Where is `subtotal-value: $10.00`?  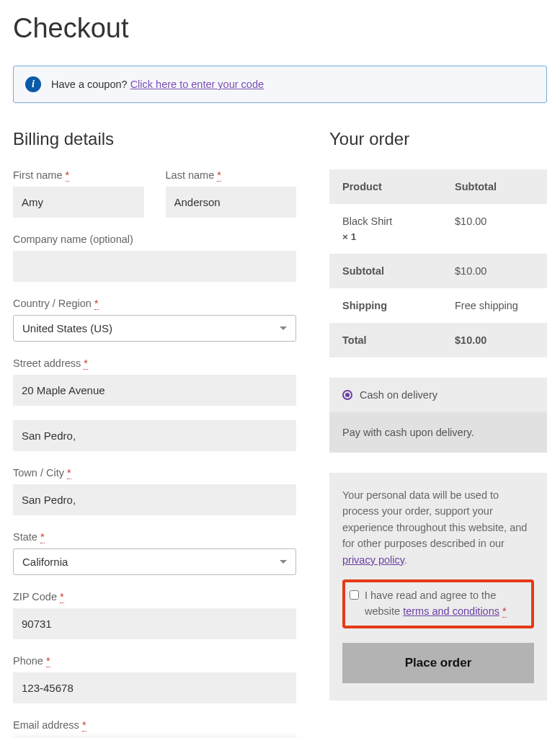
subtotal-value: $10.00 is located at coordinates (494, 271).